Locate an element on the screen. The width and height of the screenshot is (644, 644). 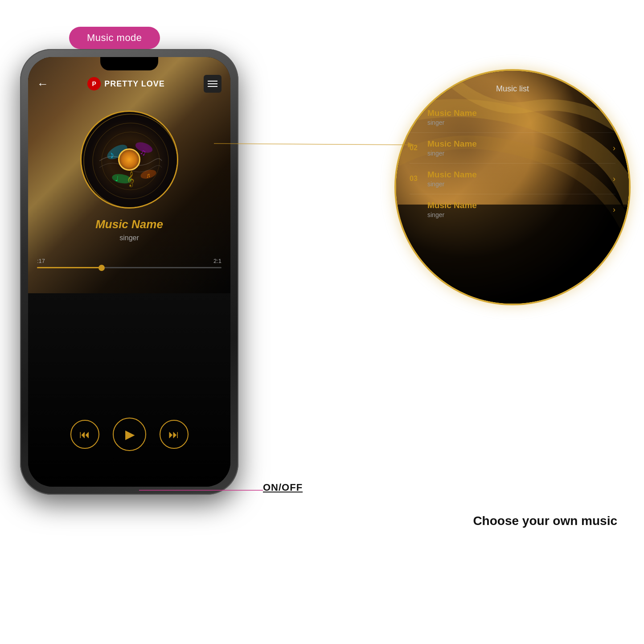
screen-header: ← P PRETTY LOVE is located at coordinates (129, 84).